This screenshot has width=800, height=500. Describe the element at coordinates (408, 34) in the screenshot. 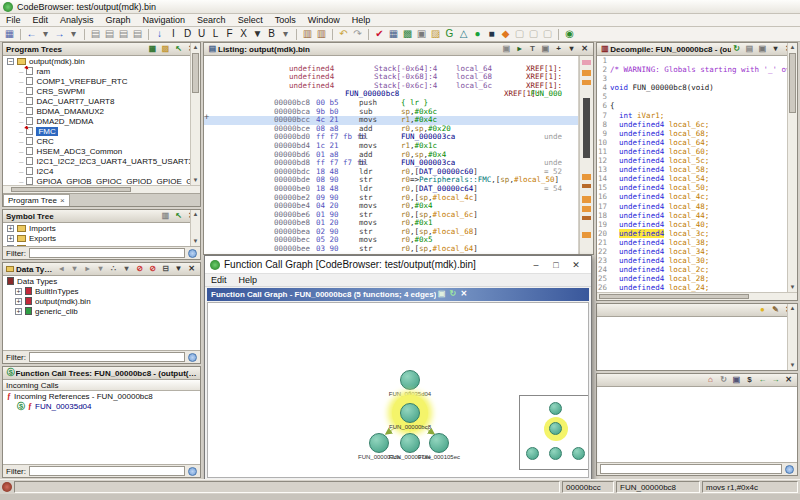

I see `script-manager-icon: ▩` at that location.